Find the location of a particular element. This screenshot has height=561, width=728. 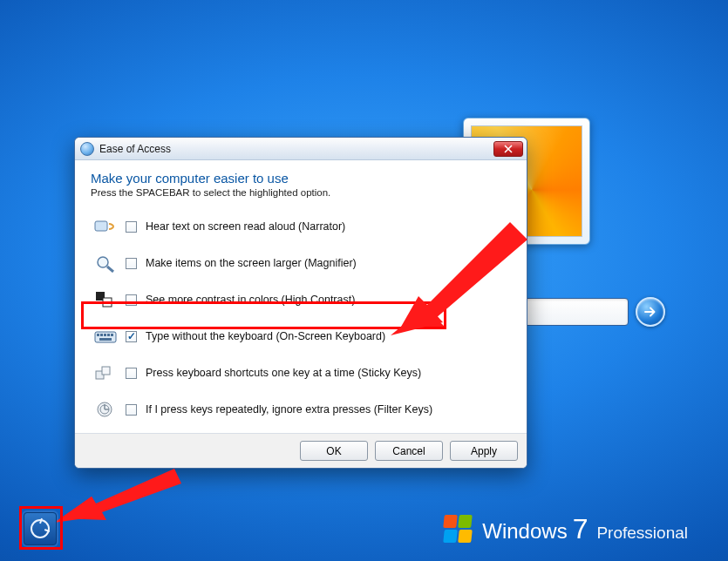

windows-flag-icon is located at coordinates (459, 530).